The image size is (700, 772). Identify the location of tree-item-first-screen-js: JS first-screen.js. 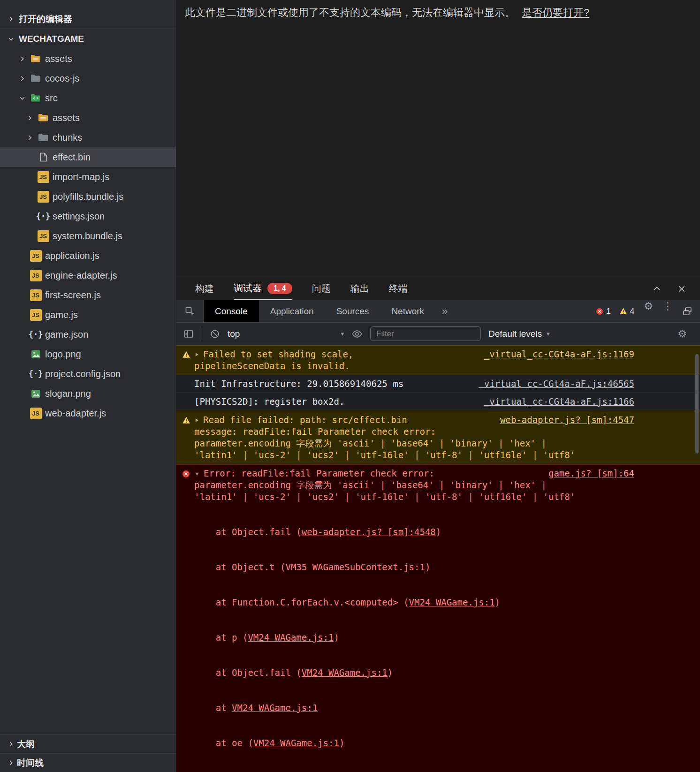
(88, 295).